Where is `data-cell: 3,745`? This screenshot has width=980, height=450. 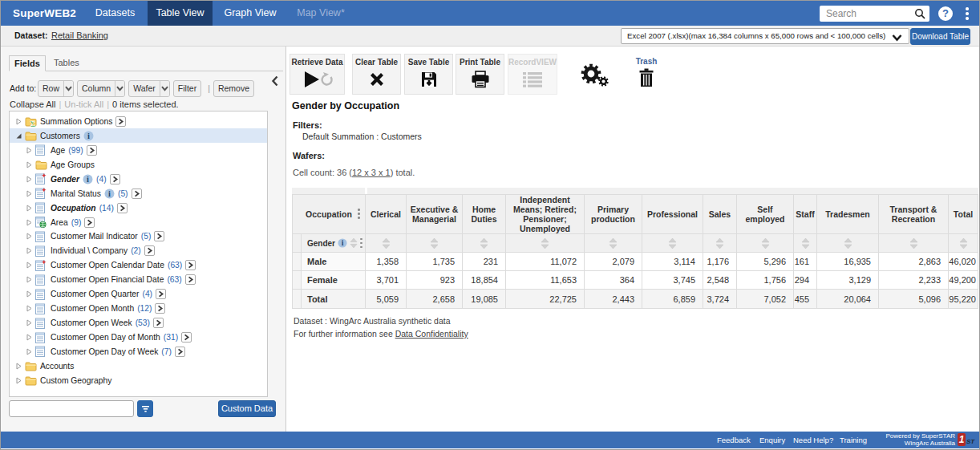 data-cell: 3,745 is located at coordinates (672, 280).